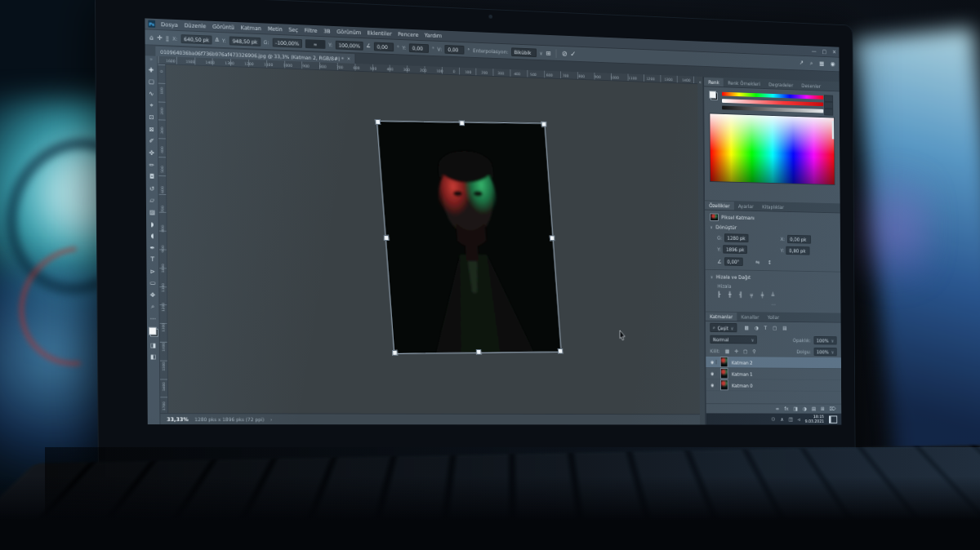  What do you see at coordinates (380, 33) in the screenshot?
I see `menu-item: Eklentiler` at bounding box center [380, 33].